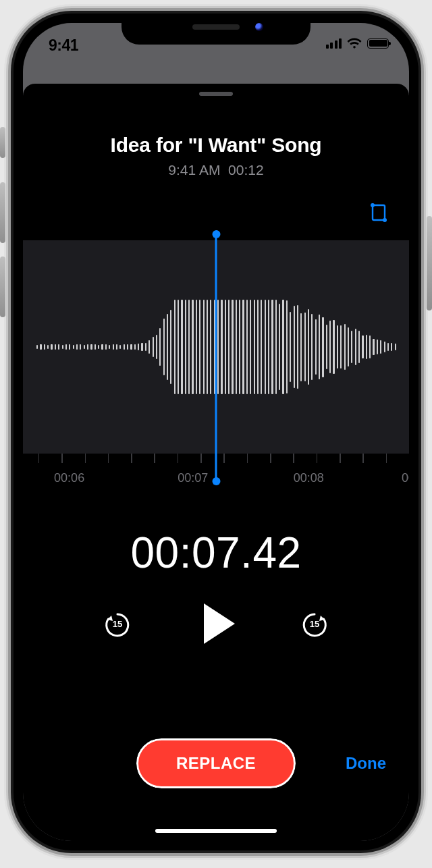 This screenshot has width=432, height=868. I want to click on volume-up-button, so click(3, 213).